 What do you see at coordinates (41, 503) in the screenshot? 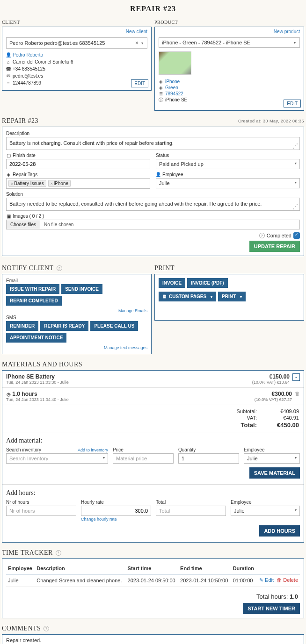
I see `nrhours-label: Nr of hours` at bounding box center [41, 503].